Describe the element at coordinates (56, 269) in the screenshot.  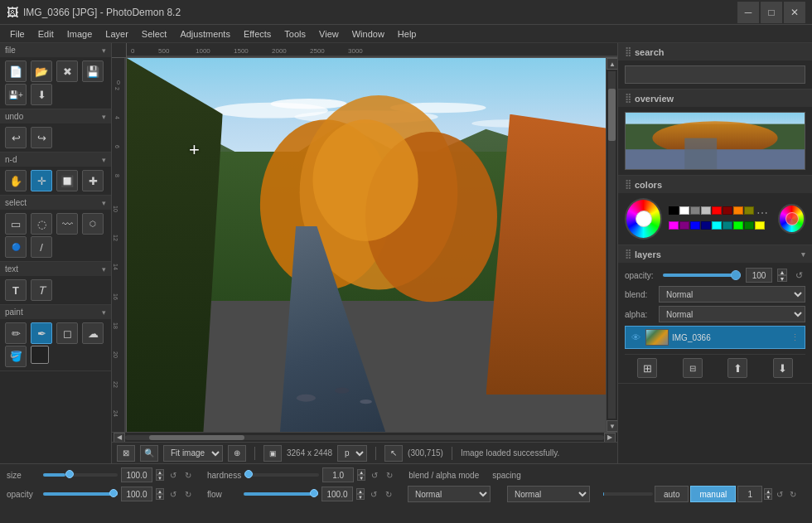
I see `section-header-text: text ▾` at that location.